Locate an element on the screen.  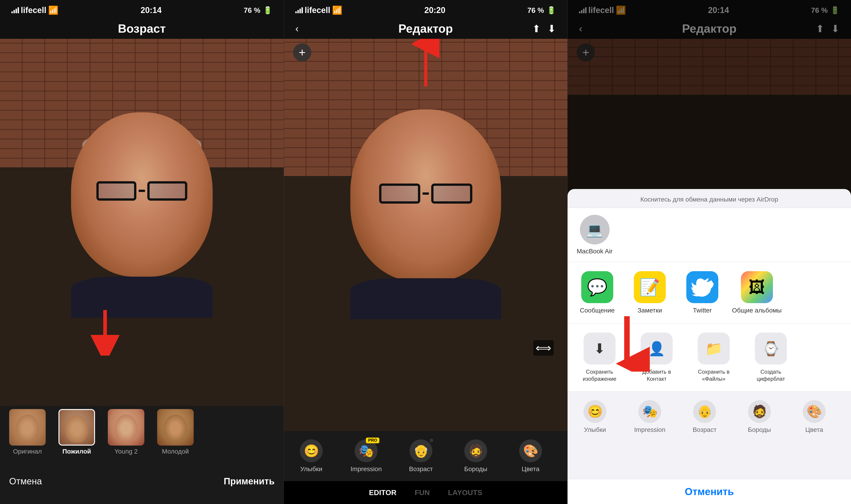
nav-title-2: Редактор is located at coordinates (425, 29).